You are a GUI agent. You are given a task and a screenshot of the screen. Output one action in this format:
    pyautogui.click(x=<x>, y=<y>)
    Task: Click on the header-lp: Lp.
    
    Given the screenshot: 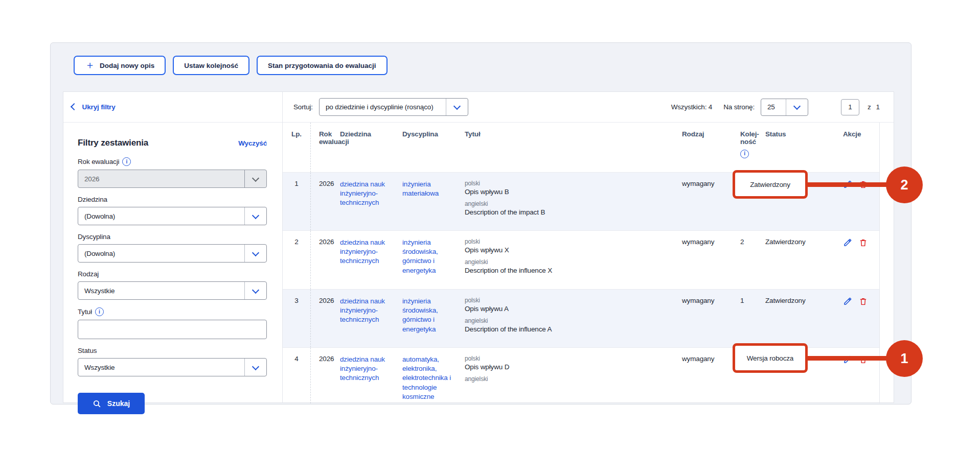 What is the action you would take?
    pyautogui.click(x=297, y=147)
    